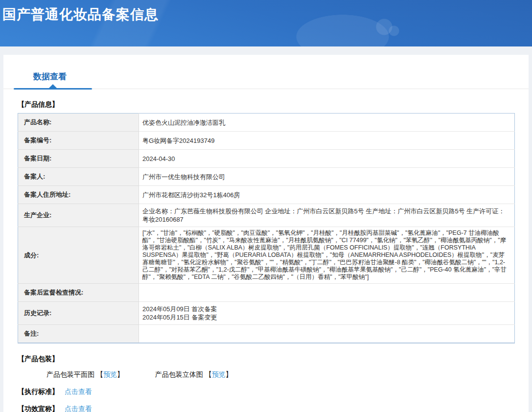 This screenshot has width=532, height=412. I want to click on row-value: 广州市一优生物科技有限公司, so click(327, 177).